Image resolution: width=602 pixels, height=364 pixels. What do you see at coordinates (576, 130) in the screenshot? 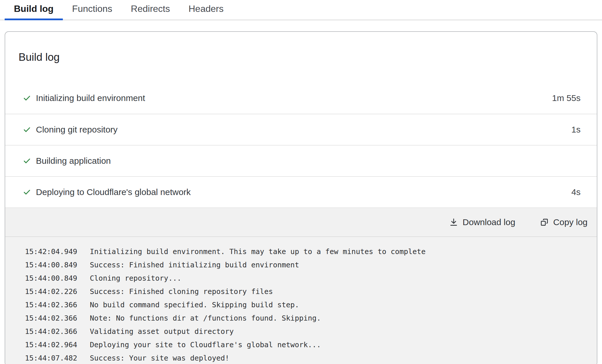
I see `step-duration: 1s` at bounding box center [576, 130].